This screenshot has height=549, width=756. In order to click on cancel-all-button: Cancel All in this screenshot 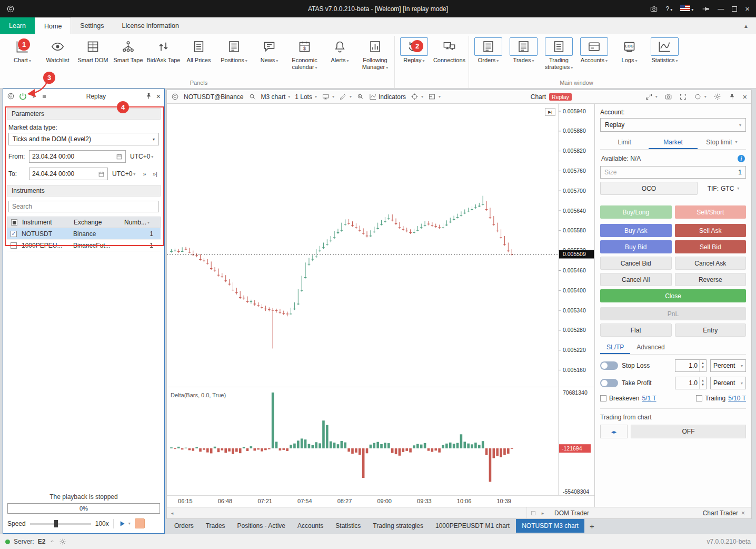, I will do `click(636, 279)`.